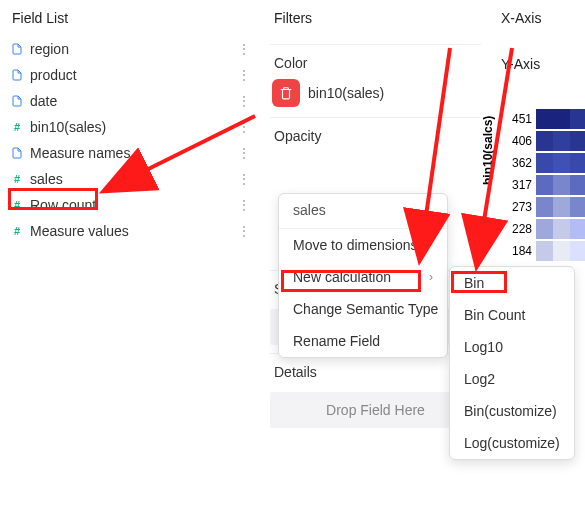 The image size is (585, 528). Describe the element at coordinates (512, 411) in the screenshot. I see `submenu-bin-customize: Bin(customize)` at that location.